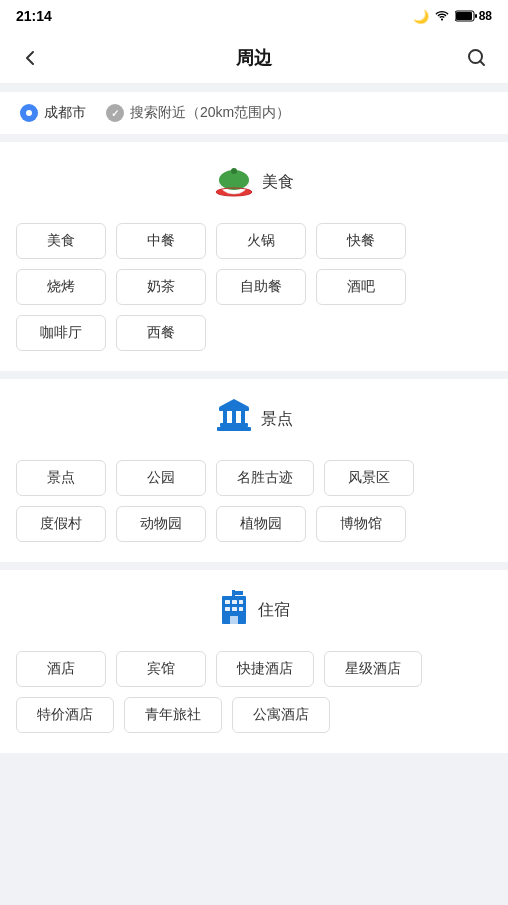  I want to click on status-time: 21:14, so click(34, 16).